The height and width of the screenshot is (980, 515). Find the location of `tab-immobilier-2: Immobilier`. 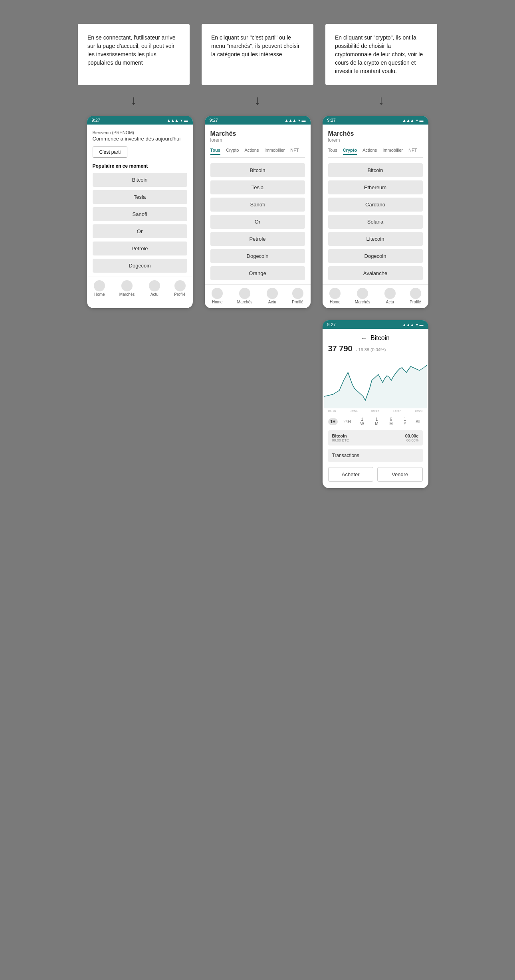

tab-immobilier-2: Immobilier is located at coordinates (275, 151).